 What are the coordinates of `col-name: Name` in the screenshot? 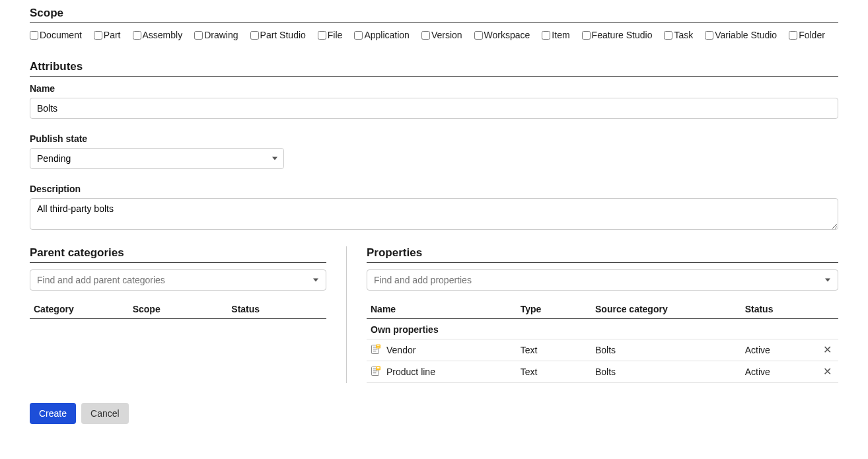 It's located at (441, 309).